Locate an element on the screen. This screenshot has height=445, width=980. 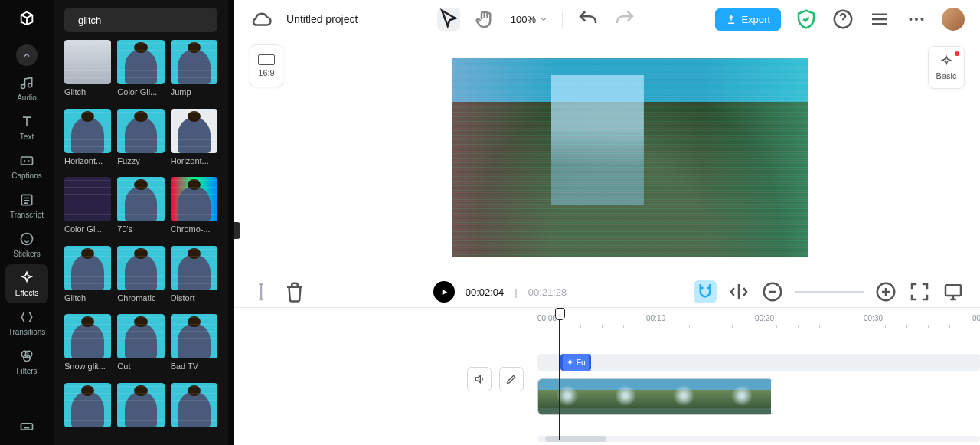
time-current: 00:02:04 is located at coordinates (485, 293).